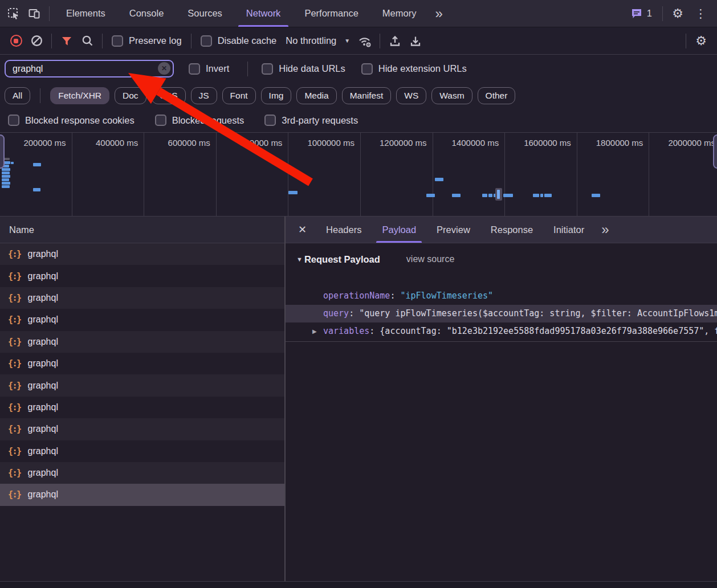  Describe the element at coordinates (206, 41) in the screenshot. I see `disable-cache-checkbox` at that location.